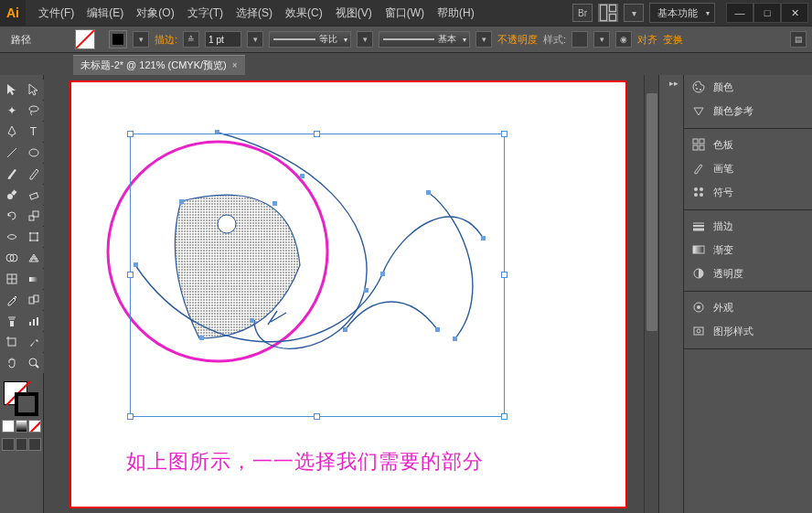 This screenshot has width=812, height=513. What do you see at coordinates (33, 300) in the screenshot?
I see `blend-tool` at bounding box center [33, 300].